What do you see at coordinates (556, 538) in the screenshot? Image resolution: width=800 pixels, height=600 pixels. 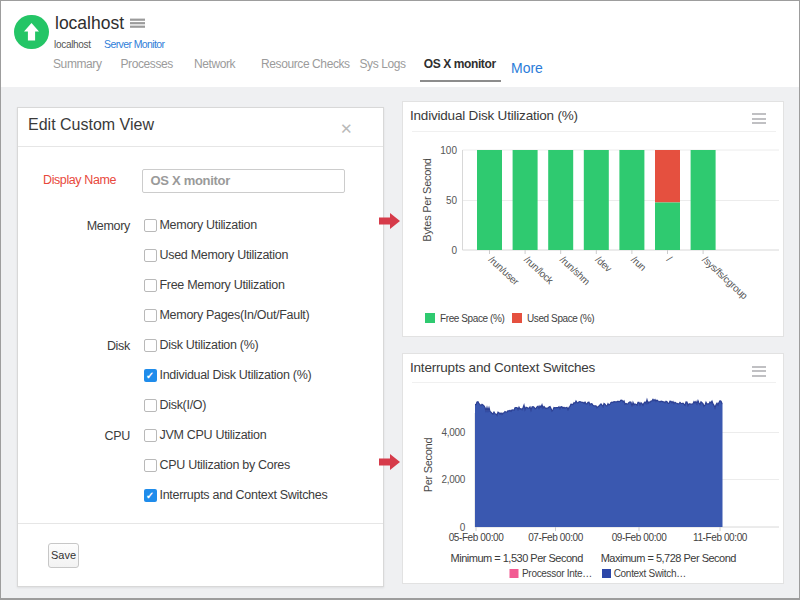 I see `svg-text: 07-Feb 00:00` at bounding box center [556, 538].